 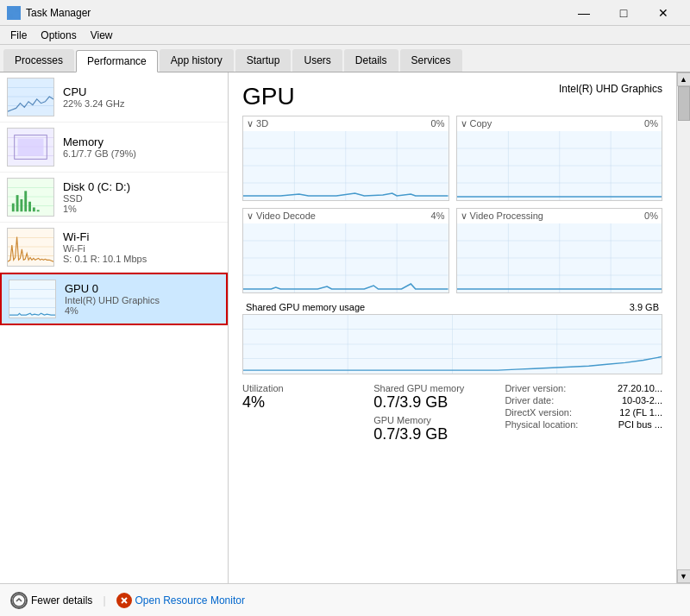 I want to click on tab-performance: Performance, so click(x=117, y=61).